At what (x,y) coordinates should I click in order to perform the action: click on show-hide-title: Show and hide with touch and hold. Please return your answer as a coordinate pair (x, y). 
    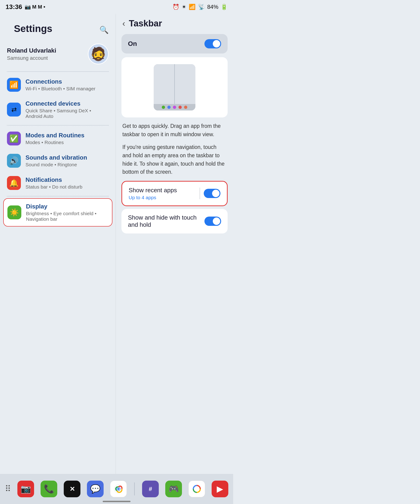
    Looking at the image, I should click on (166, 221).